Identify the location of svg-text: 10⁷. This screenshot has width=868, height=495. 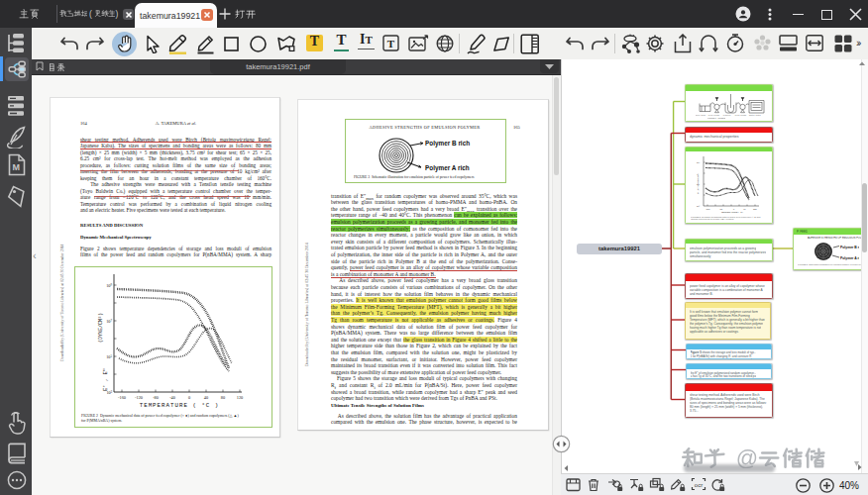
(109, 321).